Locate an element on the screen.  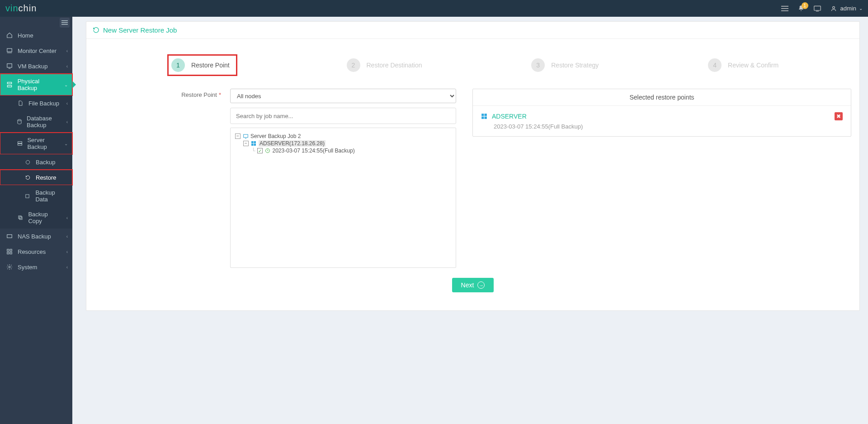
file-icon is located at coordinates (20, 103).